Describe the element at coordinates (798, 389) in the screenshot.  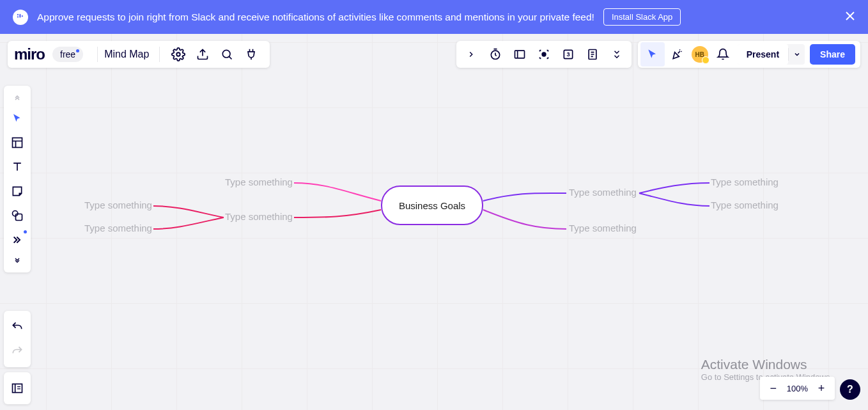
I see `zoom-level: 100%` at that location.